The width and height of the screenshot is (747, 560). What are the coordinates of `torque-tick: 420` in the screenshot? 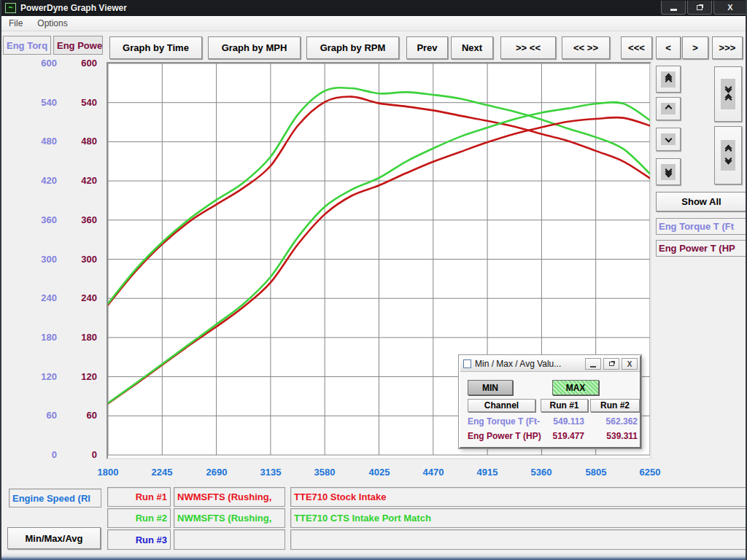 It's located at (43, 181).